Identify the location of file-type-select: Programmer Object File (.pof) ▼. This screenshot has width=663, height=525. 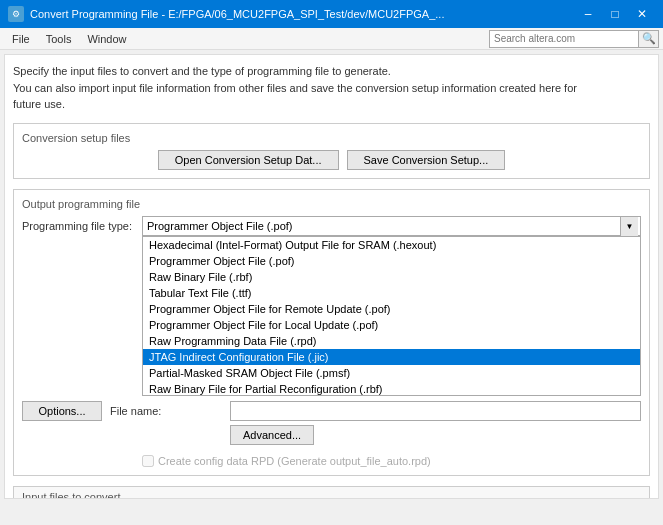
(392, 226).